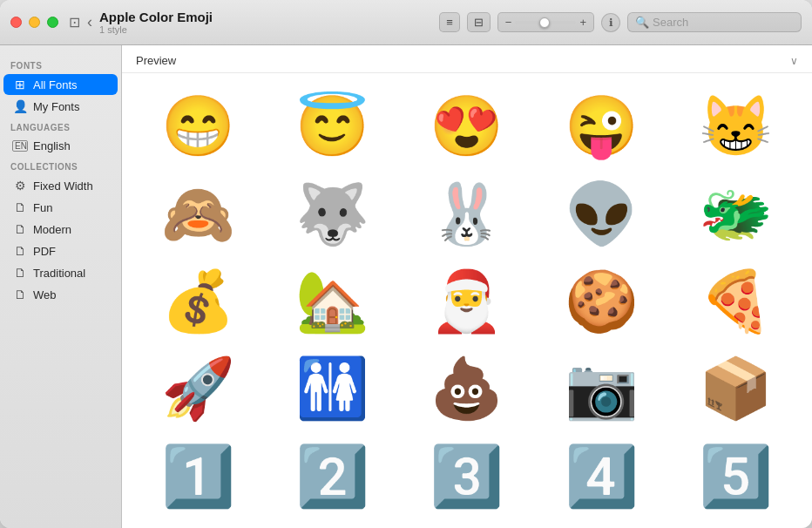 Image resolution: width=812 pixels, height=528 pixels. What do you see at coordinates (198, 301) in the screenshot?
I see `emoji-cell: 💰` at bounding box center [198, 301].